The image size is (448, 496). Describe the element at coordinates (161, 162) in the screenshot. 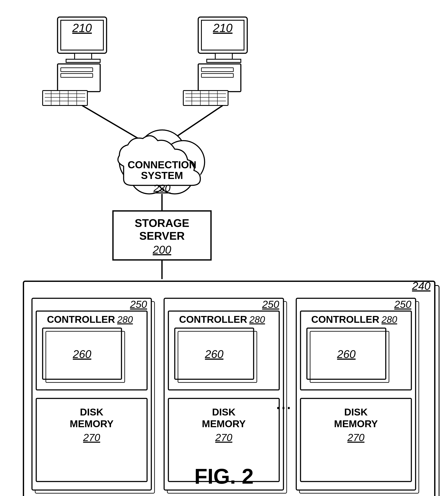

I see `connection-system-cloud: CONNECTION SYSTEM 230` at that location.